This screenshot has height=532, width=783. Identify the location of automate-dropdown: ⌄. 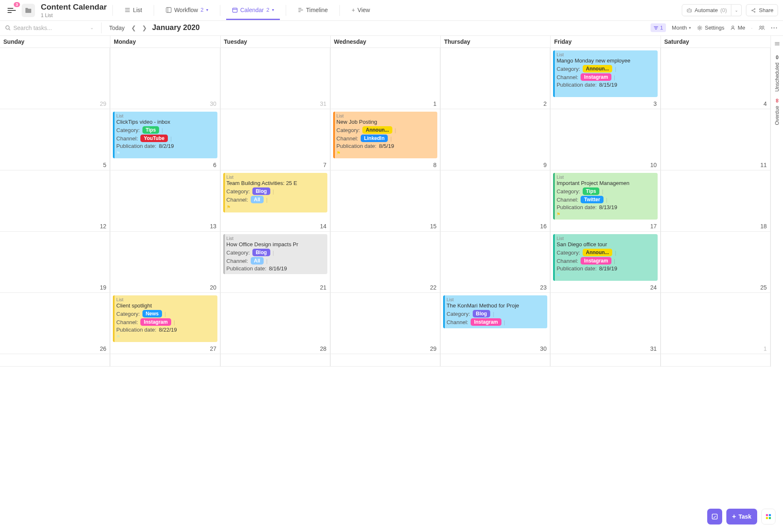
(736, 10).